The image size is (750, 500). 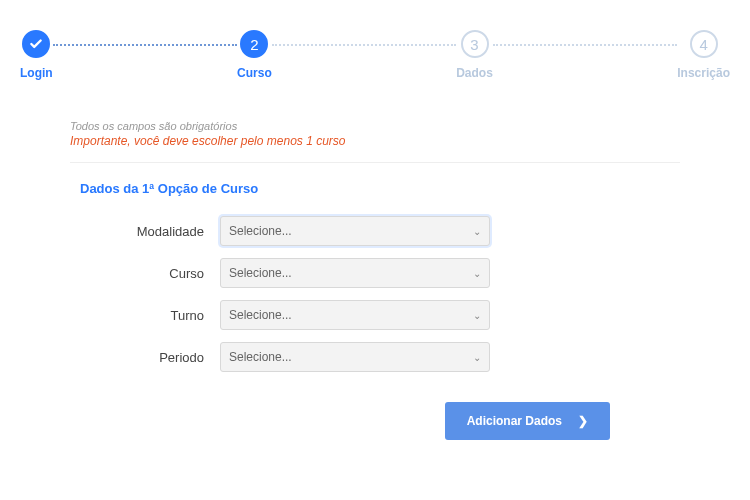 I want to click on required-note: Todos os campos são obrigatórios, so click(x=375, y=126).